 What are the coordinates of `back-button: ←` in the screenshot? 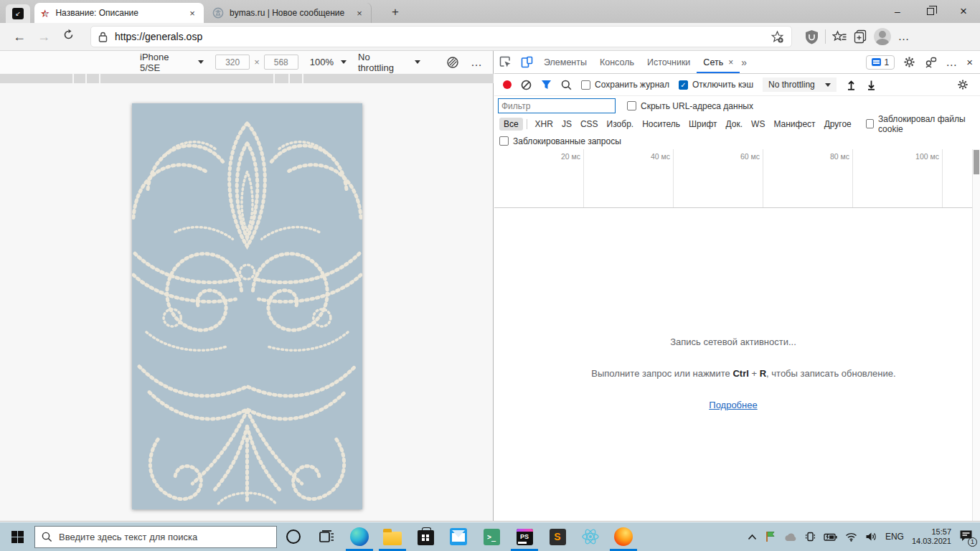 It's located at (19, 37).